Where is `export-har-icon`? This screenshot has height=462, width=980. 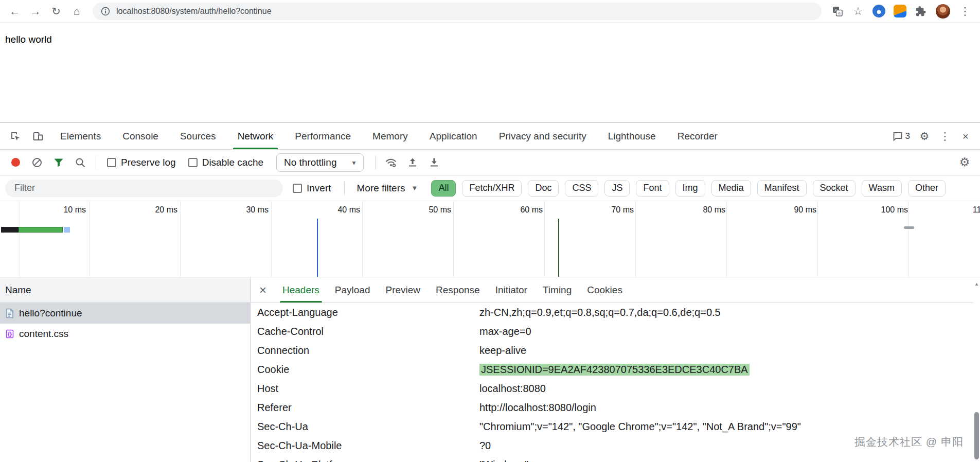 export-har-icon is located at coordinates (434, 163).